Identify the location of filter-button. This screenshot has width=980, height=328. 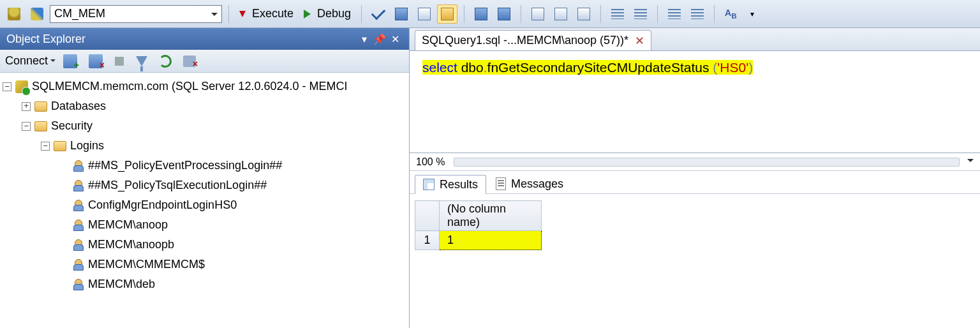
(142, 61).